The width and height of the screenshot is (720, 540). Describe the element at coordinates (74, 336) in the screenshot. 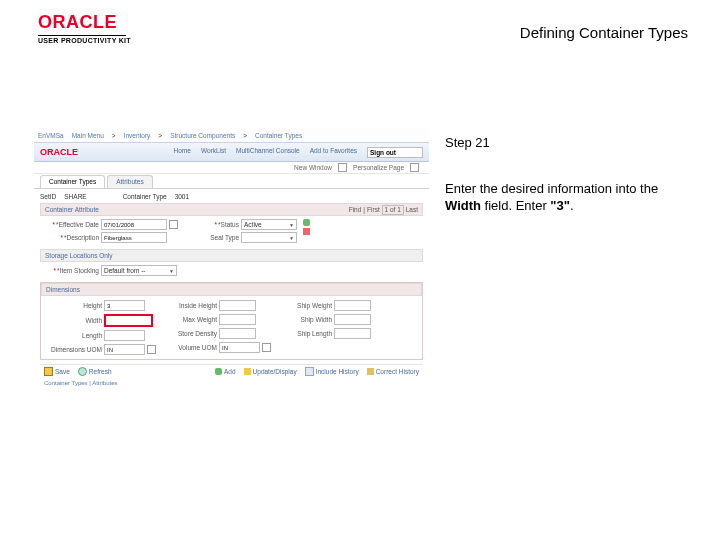

I see `length-label: Length` at that location.